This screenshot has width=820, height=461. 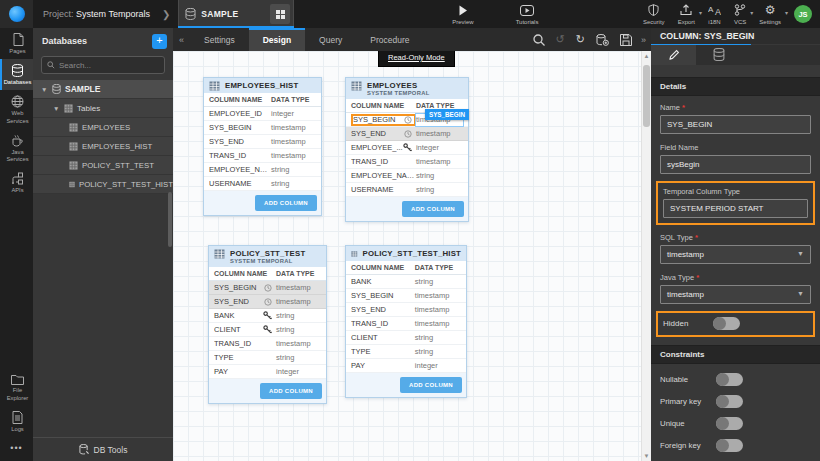 I want to click on tab-query: Query, so click(x=330, y=40).